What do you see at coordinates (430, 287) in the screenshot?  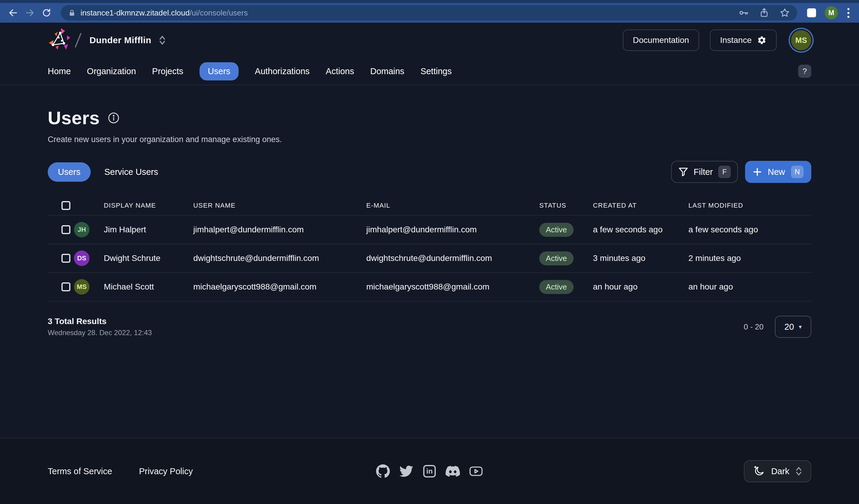 I see `table-row: MS Michael Scott michaelgaryscott988@gma…` at bounding box center [430, 287].